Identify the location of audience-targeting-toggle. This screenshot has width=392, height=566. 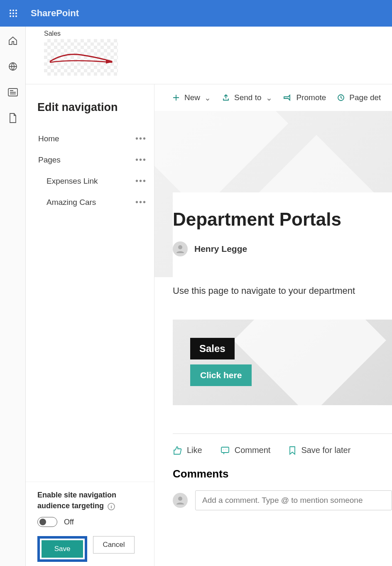
(47, 522).